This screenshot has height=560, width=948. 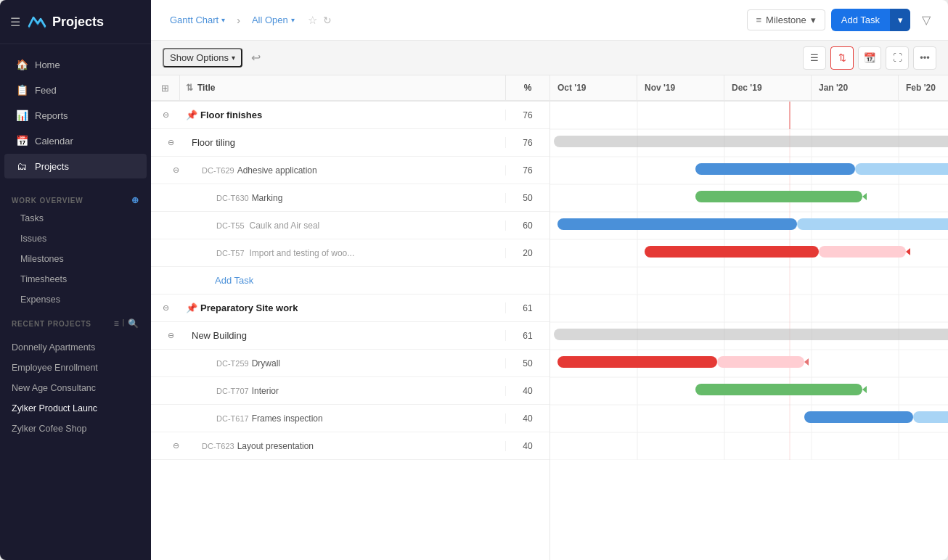 What do you see at coordinates (327, 20) in the screenshot?
I see `refresh-icon: ↻` at bounding box center [327, 20].